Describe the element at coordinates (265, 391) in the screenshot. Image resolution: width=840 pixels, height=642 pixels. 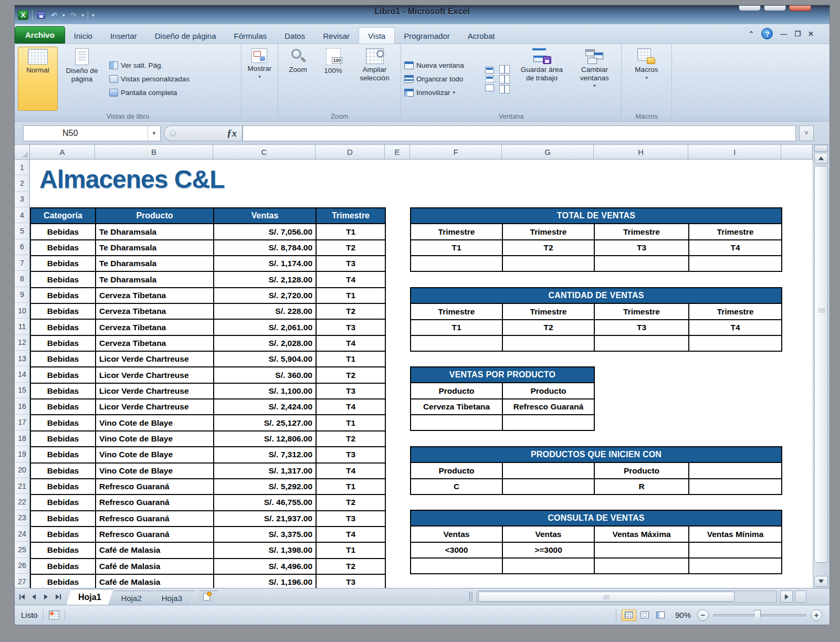
I see `table-cell: S/. 1,100.00` at that location.